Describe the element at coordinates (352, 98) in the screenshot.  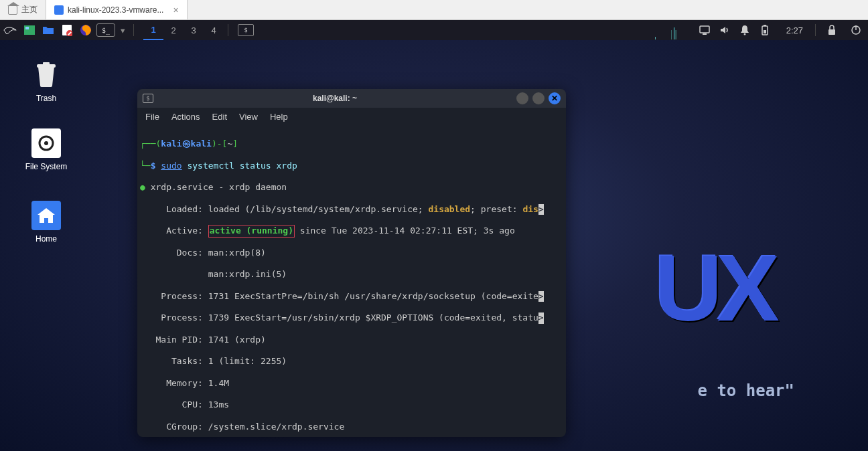
I see `terminal-titlebar: $ kali@kali: ~ ✕` at that location.